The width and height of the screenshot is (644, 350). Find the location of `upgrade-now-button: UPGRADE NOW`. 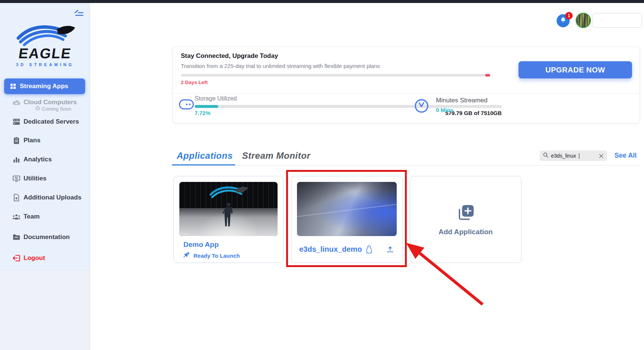

upgrade-now-button: UPGRADE NOW is located at coordinates (575, 70).